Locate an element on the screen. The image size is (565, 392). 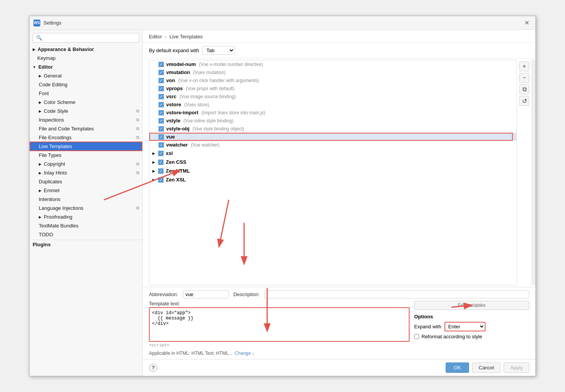
checkbox-xsl: ✓ is located at coordinates (161, 153).